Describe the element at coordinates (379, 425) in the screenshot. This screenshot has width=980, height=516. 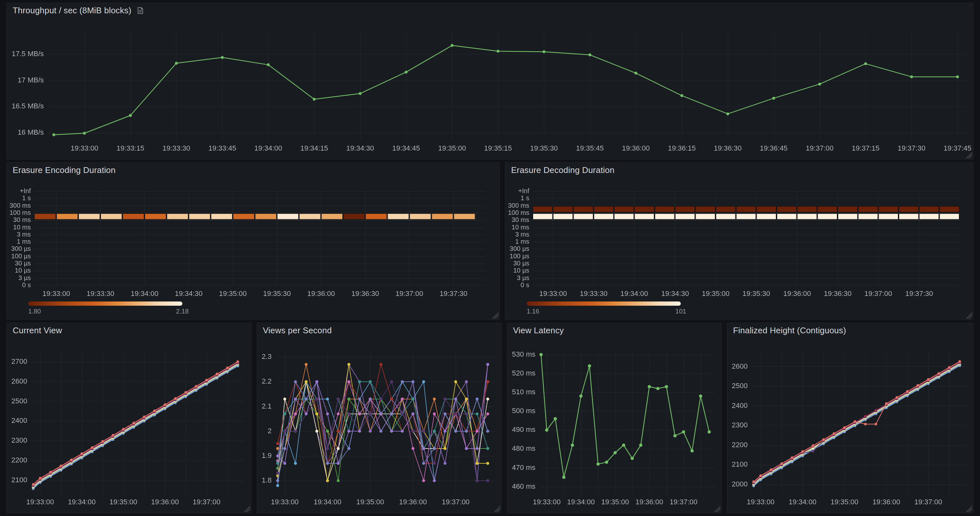
I see `views-per-second-chart` at that location.